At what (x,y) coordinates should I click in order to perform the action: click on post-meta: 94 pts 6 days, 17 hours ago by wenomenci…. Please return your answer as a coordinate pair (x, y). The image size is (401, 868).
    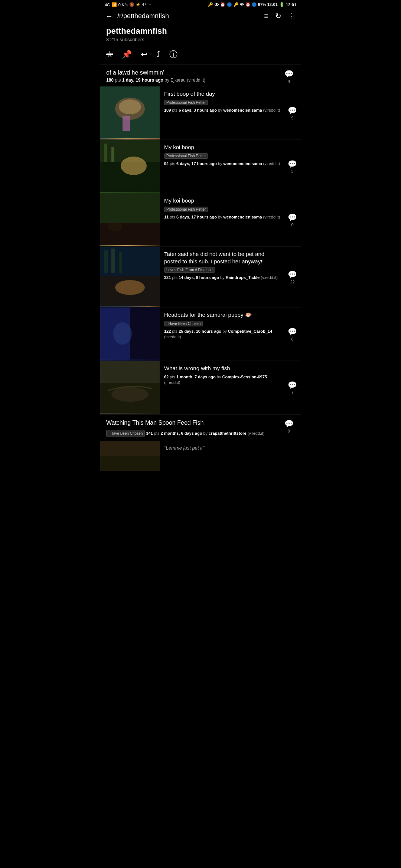
    Looking at the image, I should click on (222, 164).